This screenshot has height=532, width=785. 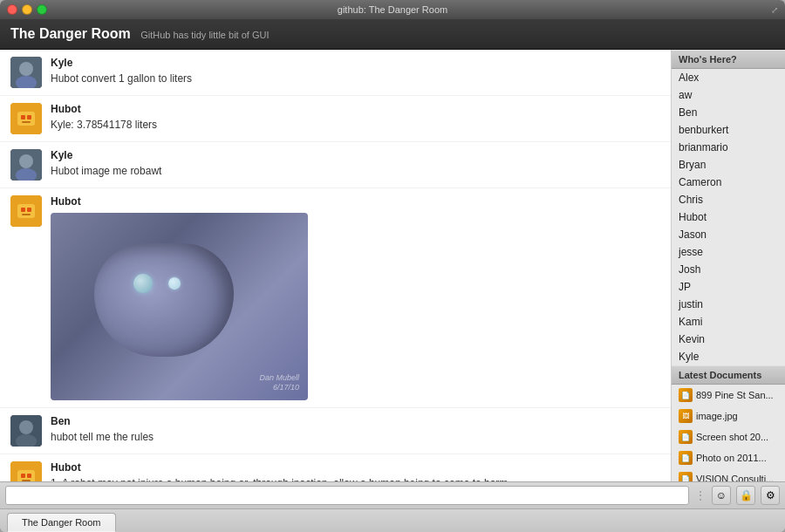 What do you see at coordinates (12, 10) in the screenshot?
I see `close-button` at bounding box center [12, 10].